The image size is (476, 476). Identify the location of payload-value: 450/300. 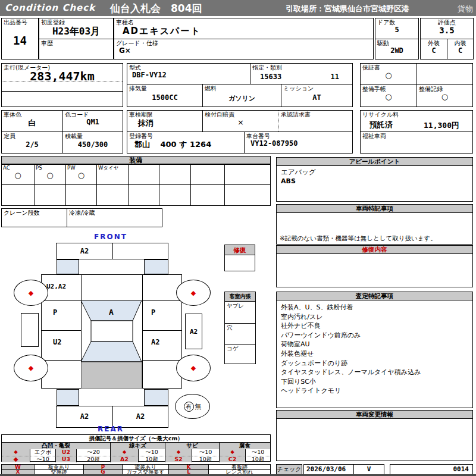
(93, 145).